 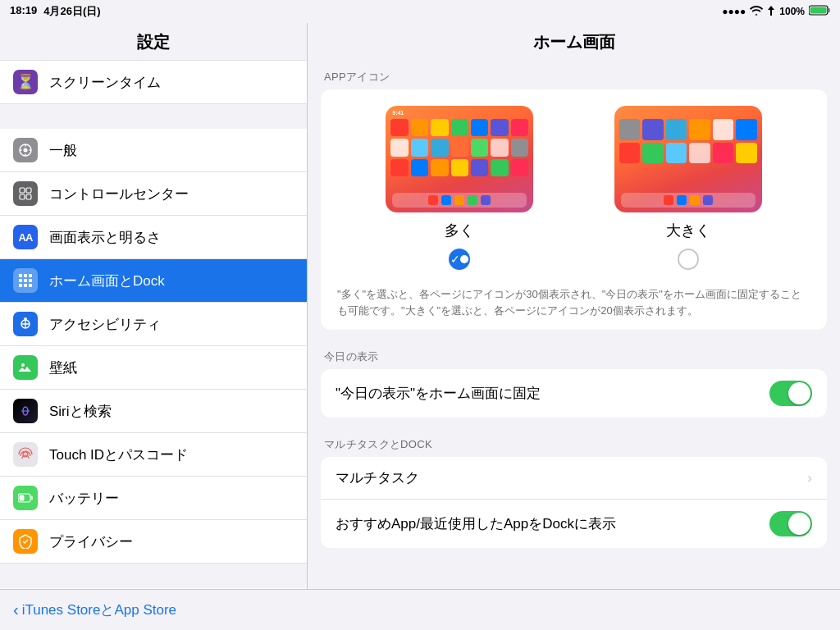 I want to click on home-preview-large, so click(x=688, y=159).